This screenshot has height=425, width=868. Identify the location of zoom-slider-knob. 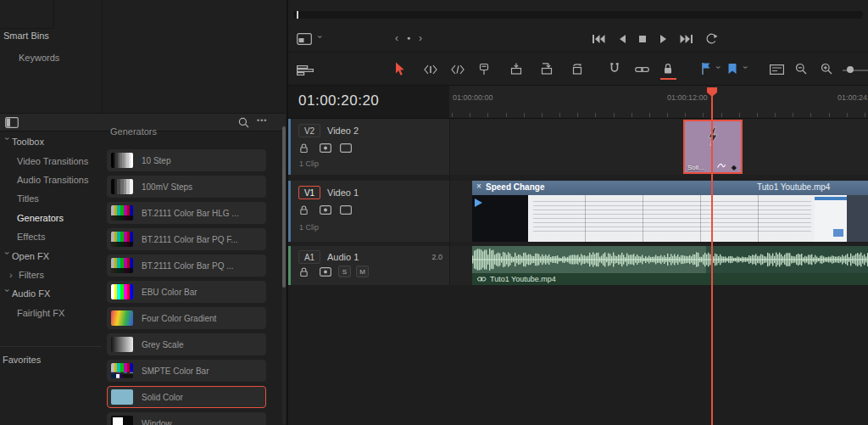
(850, 70).